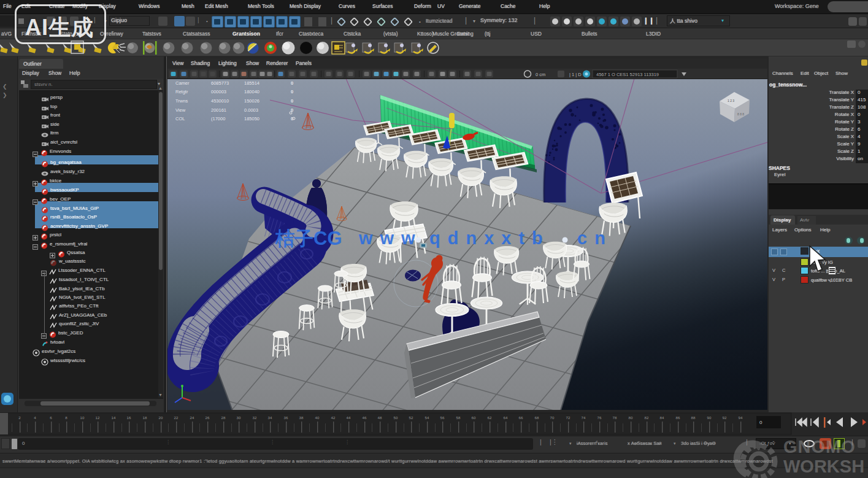 This screenshot has height=478, width=868. Describe the element at coordinates (427, 417) in the screenshot. I see `svg-text: 54` at that location.